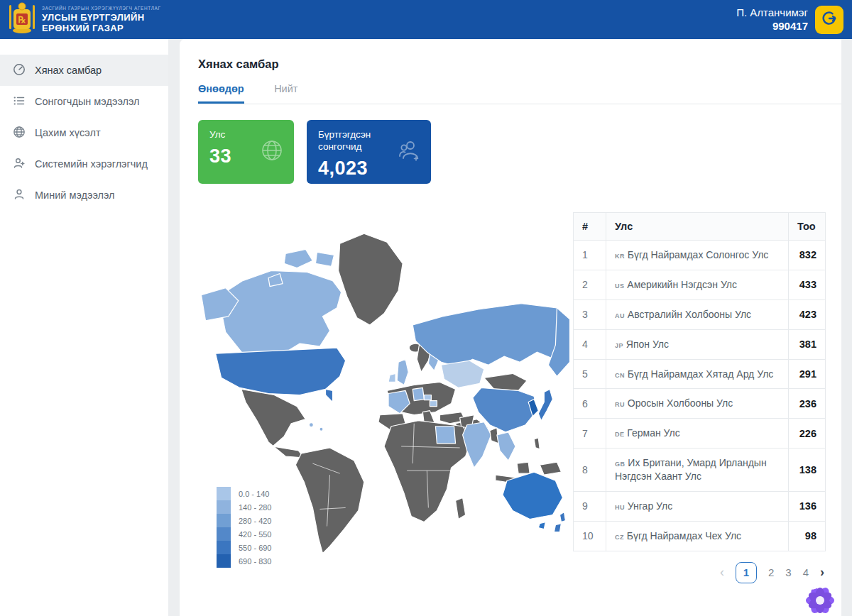 This screenshot has height=616, width=852. What do you see at coordinates (700, 507) in the screenshot?
I see `table-row: 9 HUУнгар Улс 136` at bounding box center [700, 507].